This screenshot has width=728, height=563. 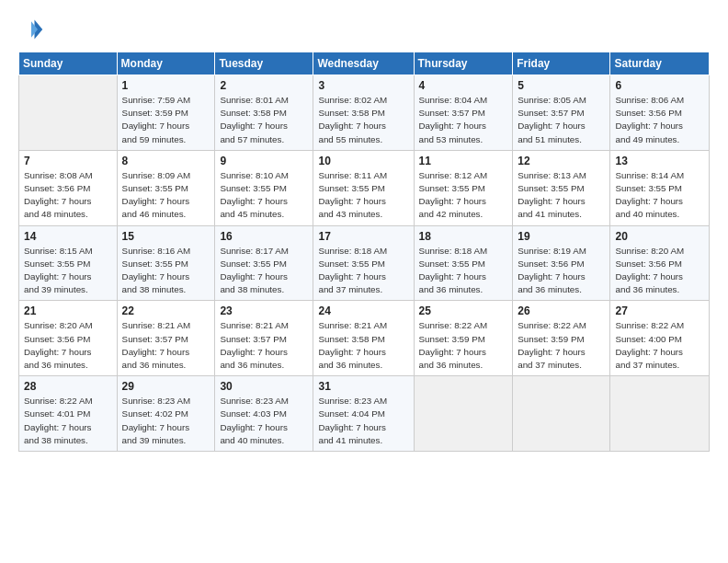 What do you see at coordinates (463, 188) in the screenshot?
I see `calendar-cell: 11Sunrise: 8:12 AMSunset: 3:55 PMDayligh…` at bounding box center [463, 188].